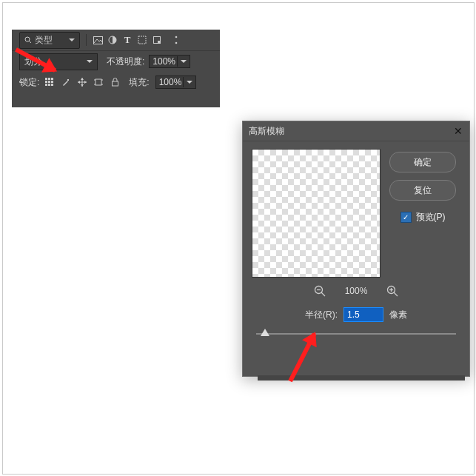 The width and height of the screenshot is (476, 476). Describe the element at coordinates (115, 82) in the screenshot. I see `lock-fill-row: 锁定: 填充: 100%` at that location.